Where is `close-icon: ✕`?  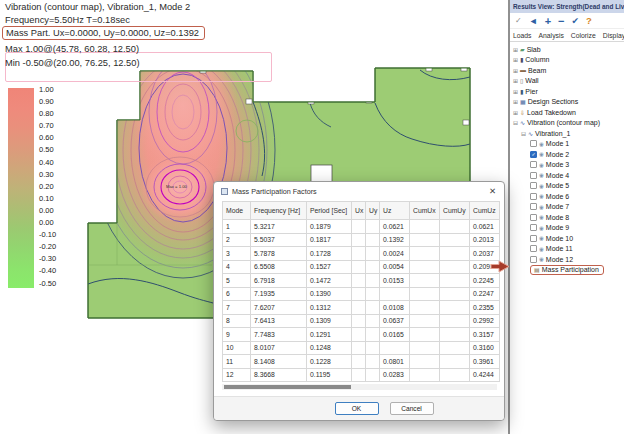
close-icon: ✕ is located at coordinates (492, 191).